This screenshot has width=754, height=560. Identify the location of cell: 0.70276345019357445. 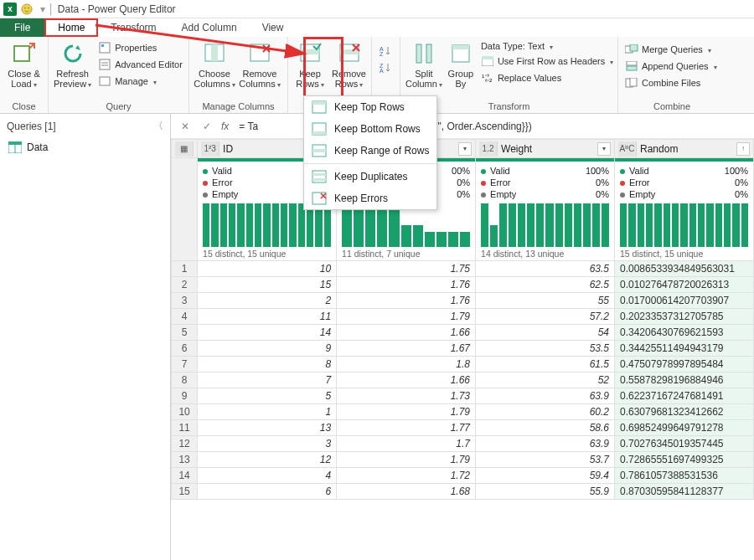
(684, 444).